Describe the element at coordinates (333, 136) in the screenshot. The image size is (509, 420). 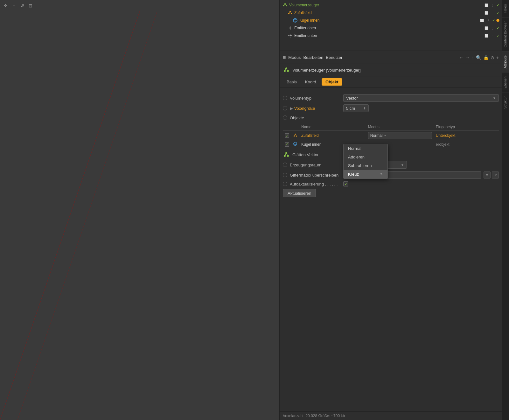
I see `row1-name: Zufallsfeld` at that location.